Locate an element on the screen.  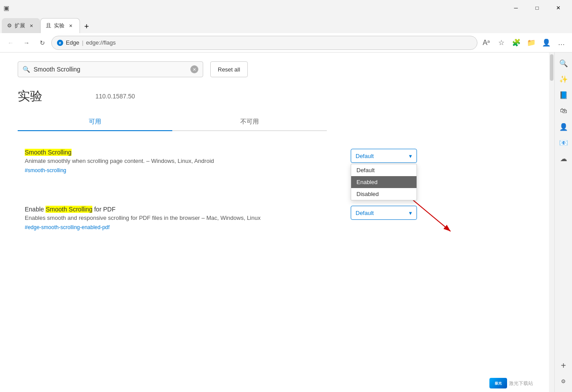
close-button: ✕ is located at coordinates (558, 8).